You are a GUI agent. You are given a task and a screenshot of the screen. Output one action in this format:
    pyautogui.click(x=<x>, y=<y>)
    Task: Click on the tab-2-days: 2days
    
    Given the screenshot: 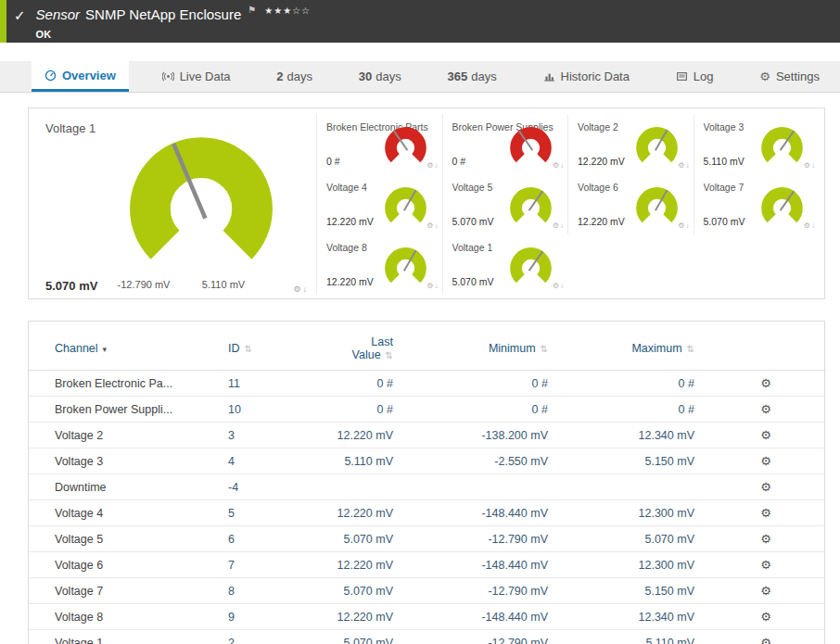 What is the action you would take?
    pyautogui.click(x=295, y=76)
    